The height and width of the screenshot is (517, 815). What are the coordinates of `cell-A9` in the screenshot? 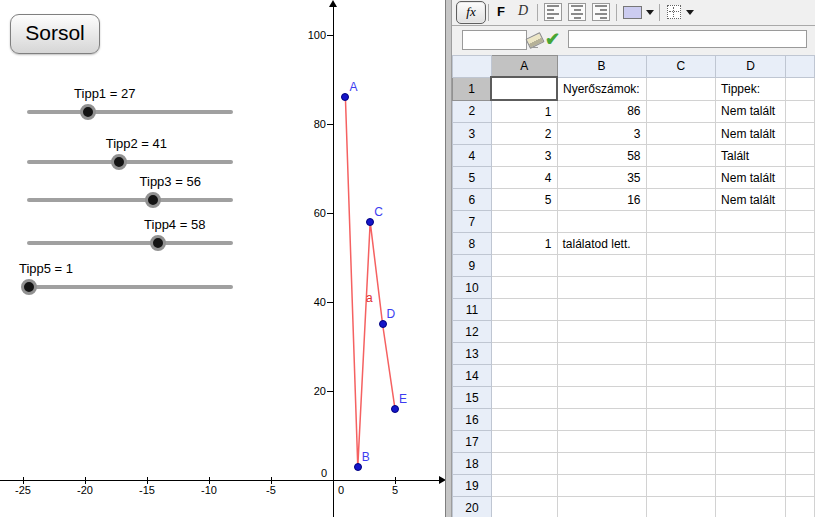 It's located at (524, 266).